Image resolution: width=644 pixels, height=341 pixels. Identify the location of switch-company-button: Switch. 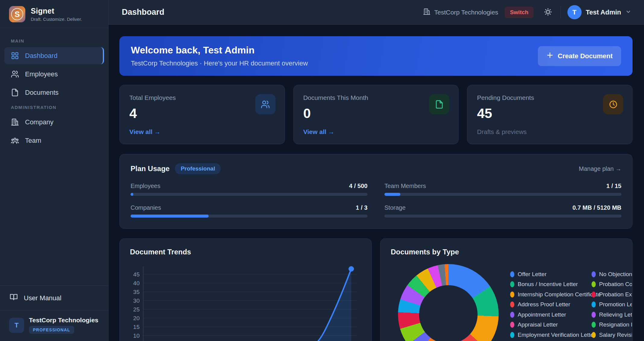
(519, 12).